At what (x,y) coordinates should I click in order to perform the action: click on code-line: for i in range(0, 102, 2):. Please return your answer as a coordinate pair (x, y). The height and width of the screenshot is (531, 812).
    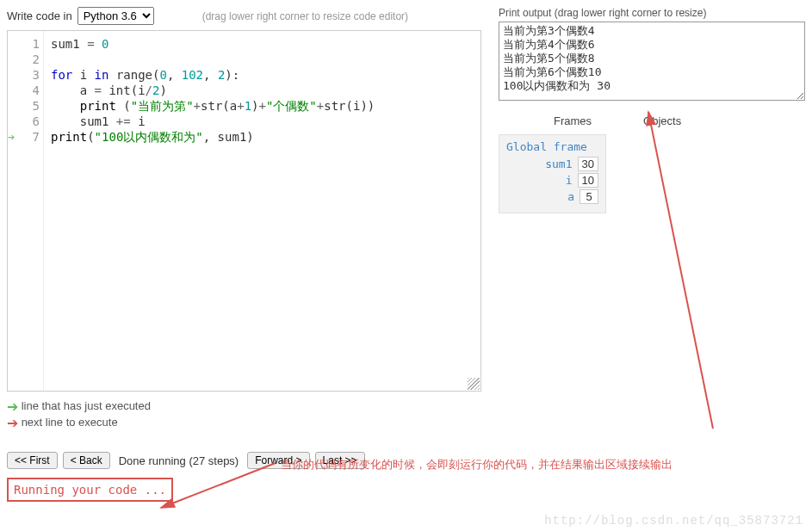
    Looking at the image, I should click on (262, 75).